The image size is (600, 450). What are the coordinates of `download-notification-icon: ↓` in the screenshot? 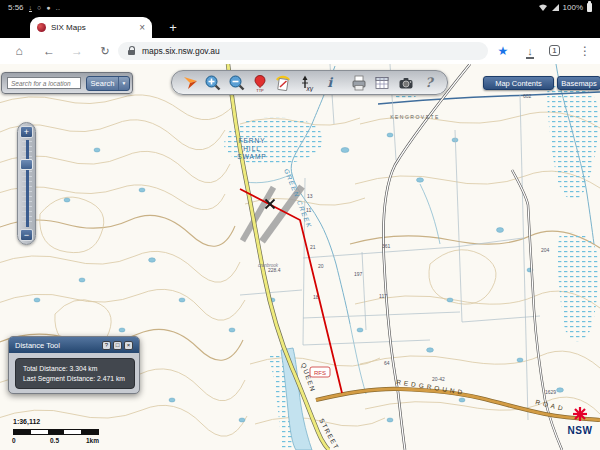 It's located at (31, 8).